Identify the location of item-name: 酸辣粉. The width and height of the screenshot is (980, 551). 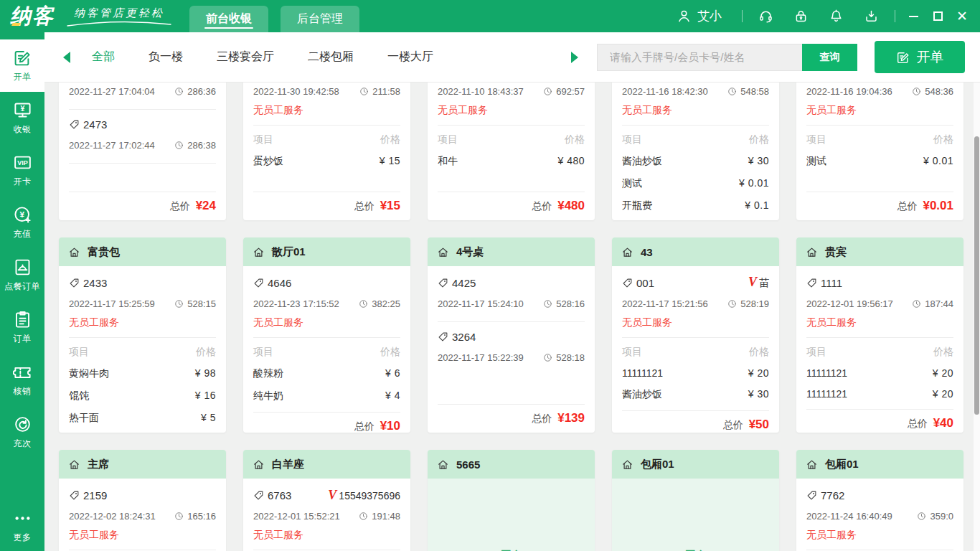
(268, 374).